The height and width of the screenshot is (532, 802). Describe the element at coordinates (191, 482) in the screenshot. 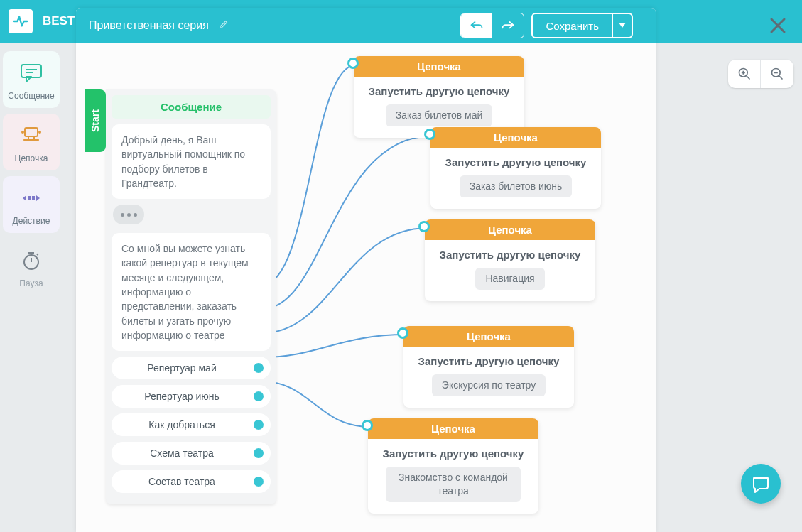

I see `quick-reply: Состав театра` at that location.